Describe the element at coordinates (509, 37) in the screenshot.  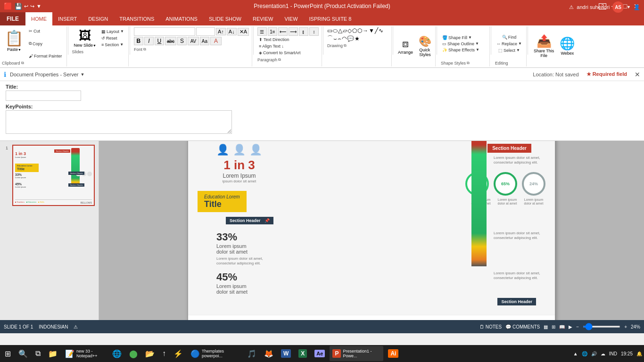
I see `find-button: 🔍 Find` at that location.